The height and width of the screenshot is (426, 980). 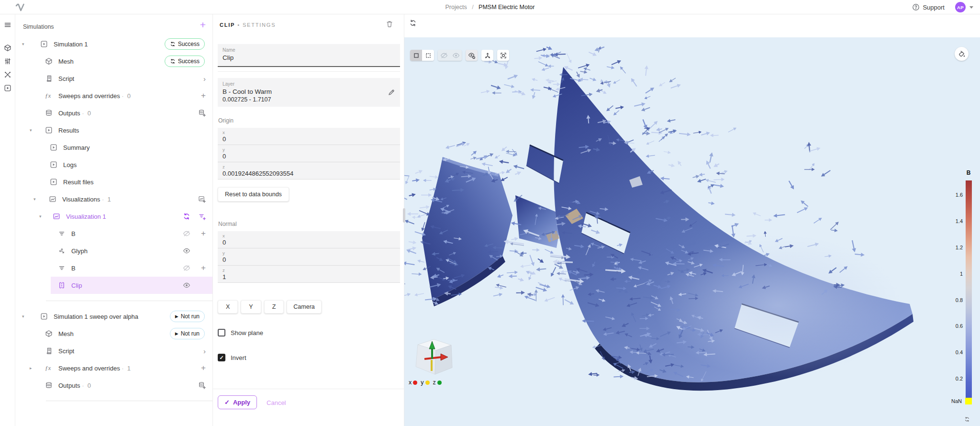 I want to click on add-visualization-icon, so click(x=202, y=199).